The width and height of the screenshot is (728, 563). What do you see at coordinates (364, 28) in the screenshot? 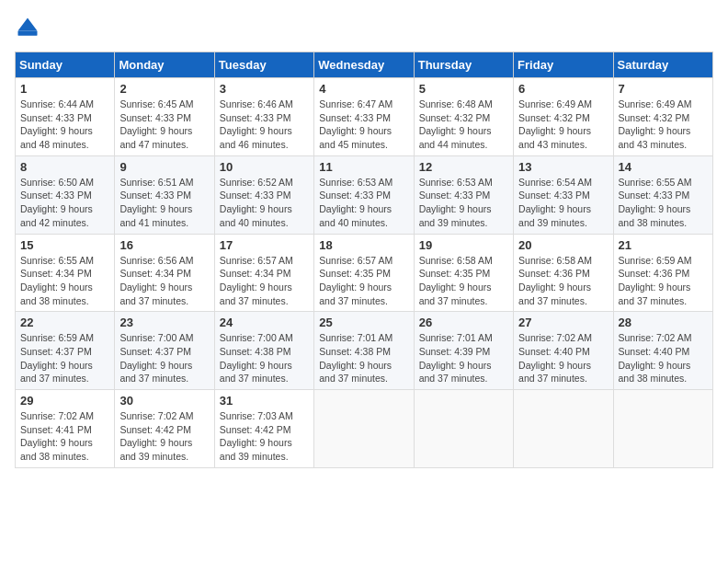
I see `page-header` at bounding box center [364, 28].